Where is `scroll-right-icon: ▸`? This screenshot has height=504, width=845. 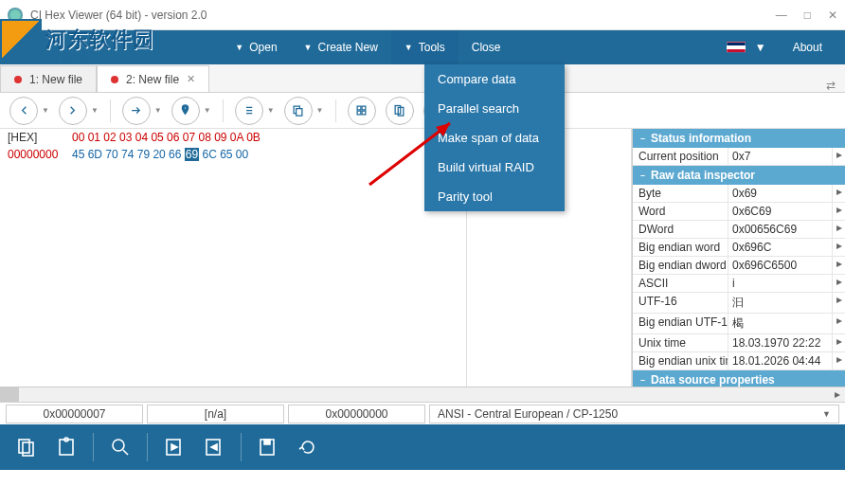
scroll-right-icon: ▸ is located at coordinates (837, 394).